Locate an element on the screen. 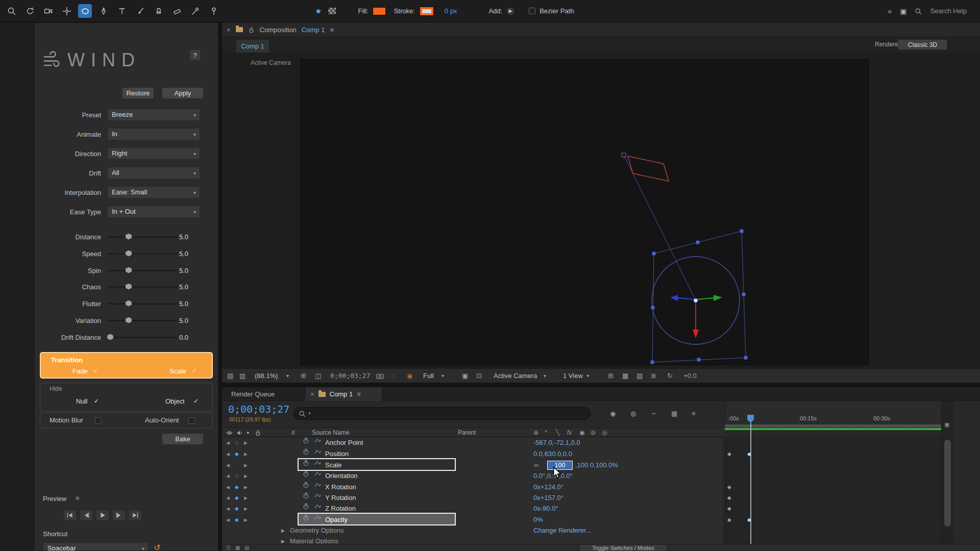 This screenshot has height=551, width=980. property-name: Scale is located at coordinates (334, 465).